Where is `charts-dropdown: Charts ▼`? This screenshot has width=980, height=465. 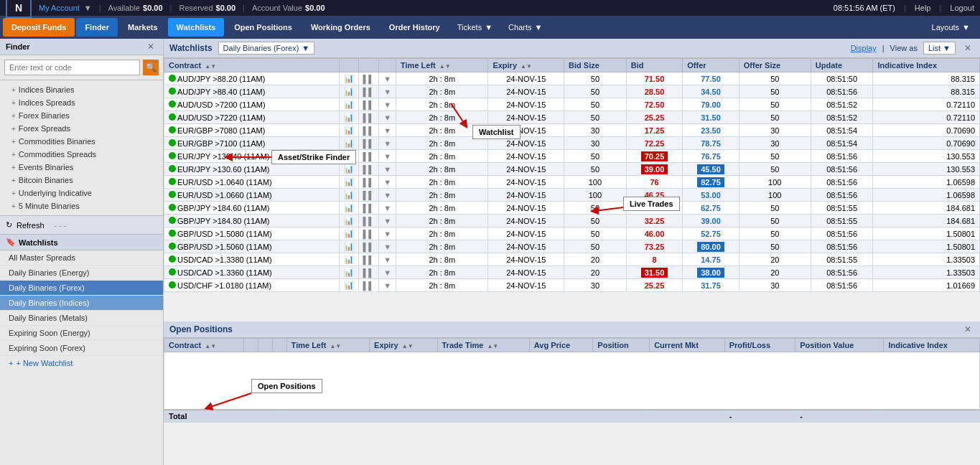
charts-dropdown: Charts ▼ is located at coordinates (526, 27).